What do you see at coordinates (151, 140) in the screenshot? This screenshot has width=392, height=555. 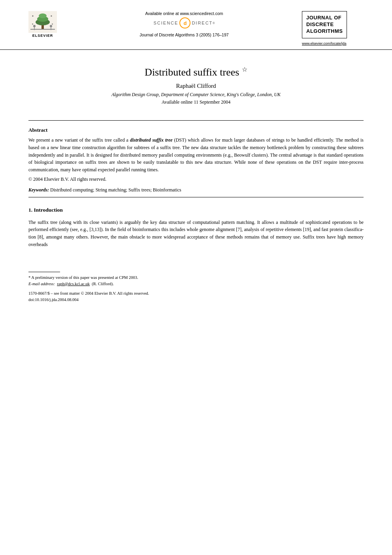 I see `dst-term: distributed suffix tree` at bounding box center [151, 140].